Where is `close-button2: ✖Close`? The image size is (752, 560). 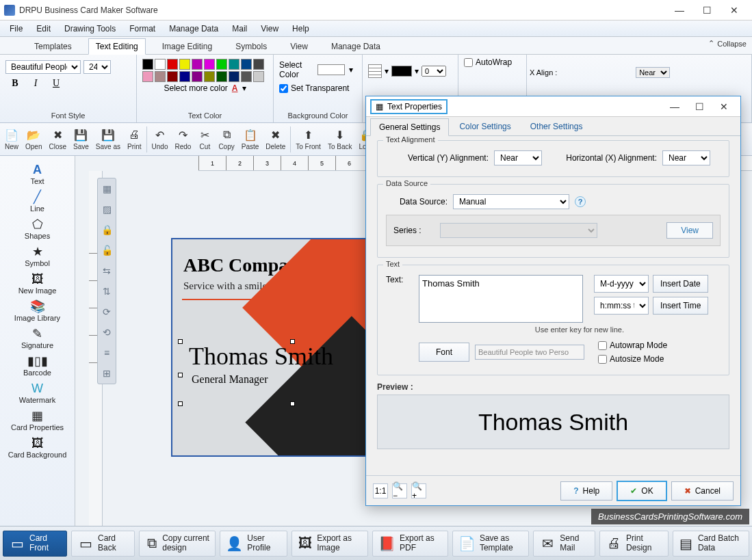
close-button2: ✖Close is located at coordinates (57, 139).